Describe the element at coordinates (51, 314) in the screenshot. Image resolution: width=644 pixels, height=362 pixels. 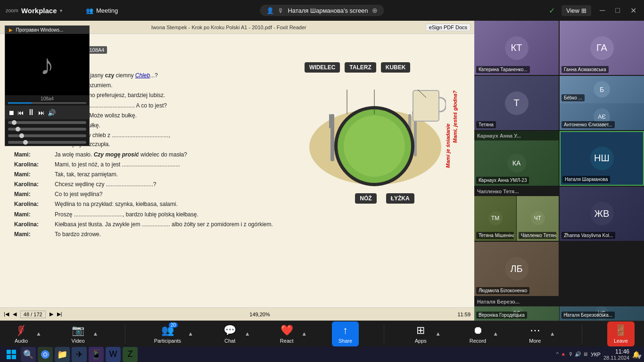
I see `next-page-icon: ▶` at that location.